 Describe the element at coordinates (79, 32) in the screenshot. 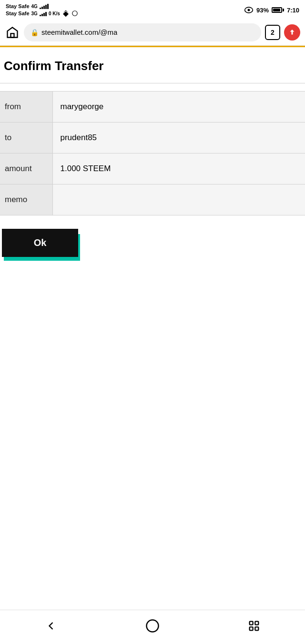

I see `url-text: steemitwallet.com/@ma` at that location.